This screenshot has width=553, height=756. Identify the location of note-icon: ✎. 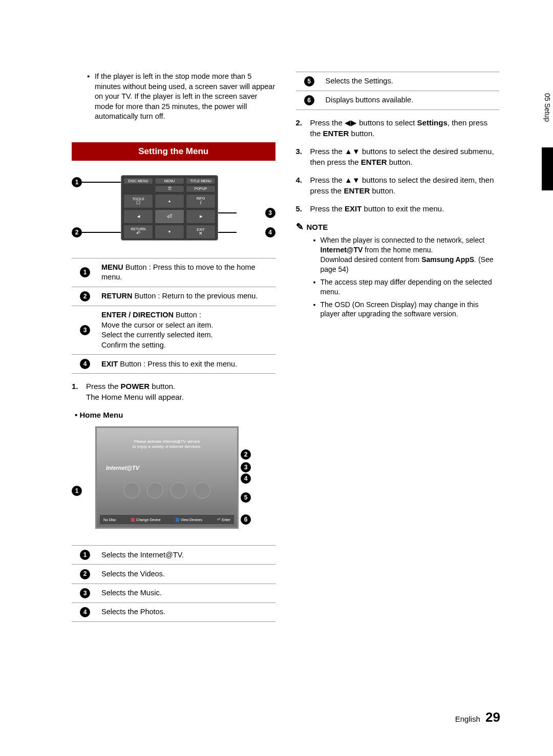
(300, 227).